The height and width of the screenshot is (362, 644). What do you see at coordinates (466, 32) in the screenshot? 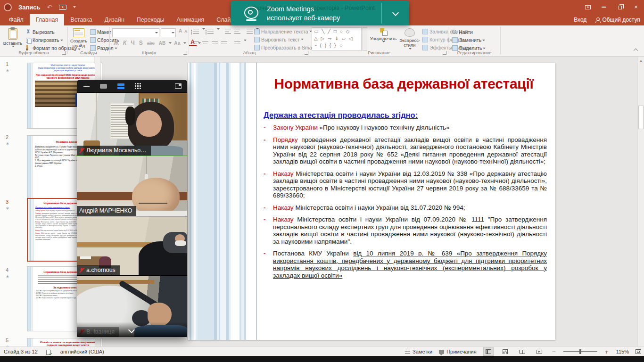
I see `find-label: Найти` at bounding box center [466, 32].